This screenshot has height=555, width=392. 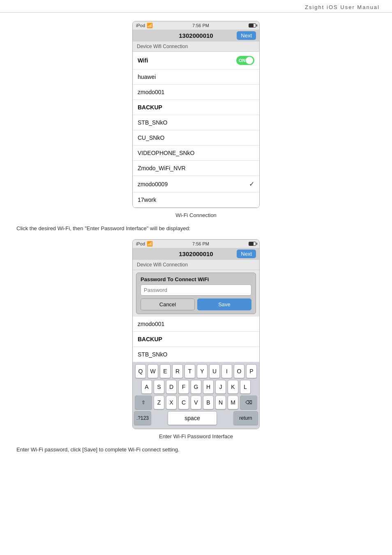 What do you see at coordinates (196, 324) in the screenshot?
I see `network-below-0: zmodo001` at bounding box center [196, 324].